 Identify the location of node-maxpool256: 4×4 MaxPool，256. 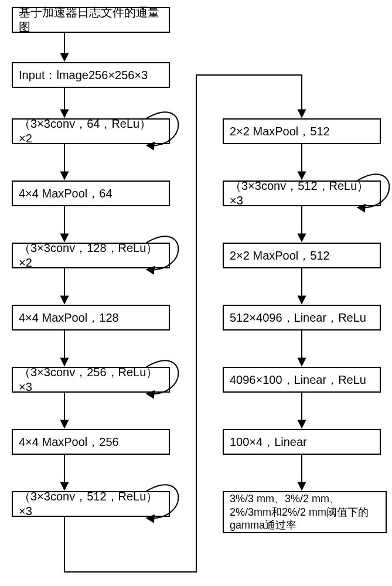
(91, 442).